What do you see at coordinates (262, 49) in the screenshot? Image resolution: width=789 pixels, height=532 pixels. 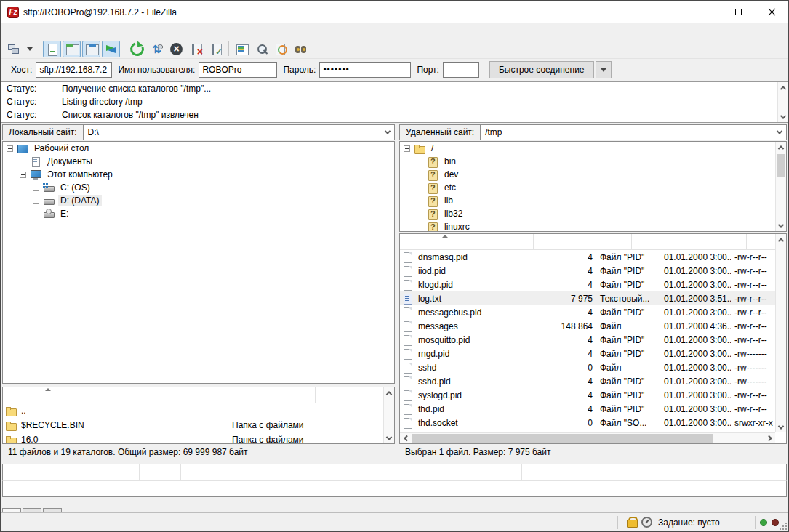 I see `filename-filters-button` at bounding box center [262, 49].